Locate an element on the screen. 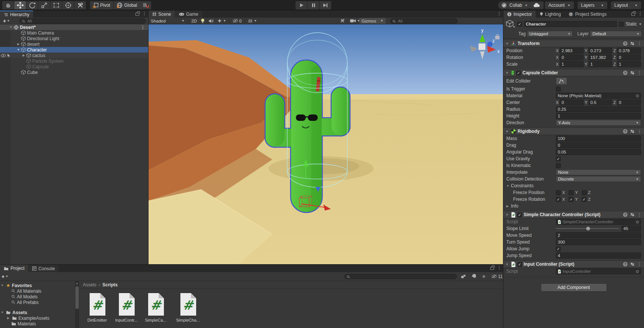  scale-z-field: 1 is located at coordinates (629, 64).